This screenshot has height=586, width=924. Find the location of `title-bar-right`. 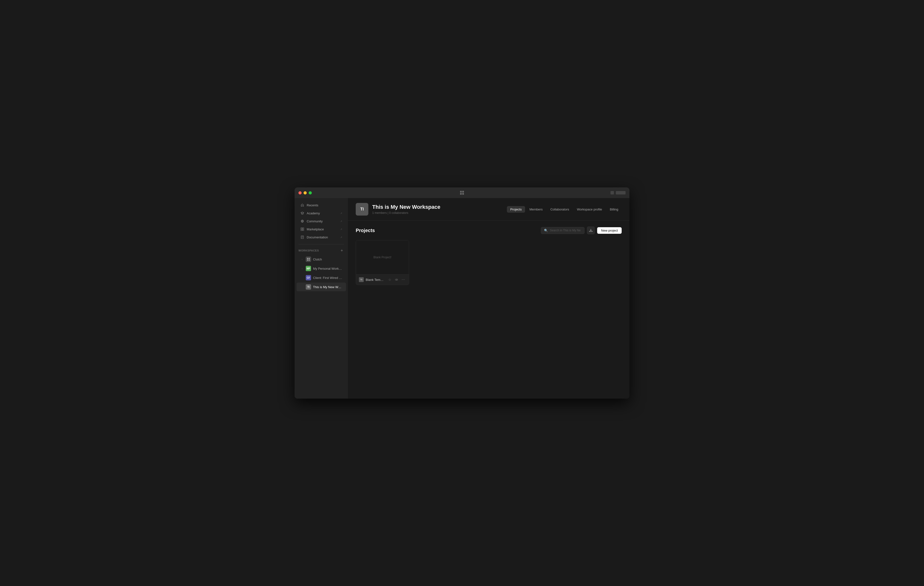

title-bar-right is located at coordinates (618, 193).